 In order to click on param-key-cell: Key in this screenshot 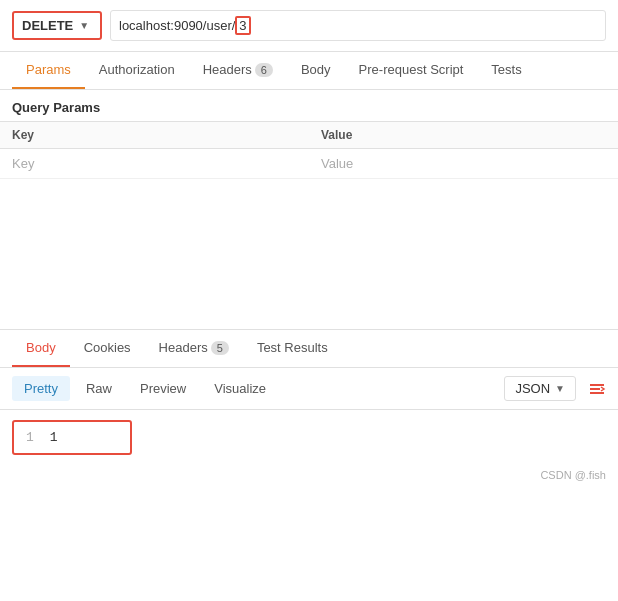, I will do `click(154, 164)`.